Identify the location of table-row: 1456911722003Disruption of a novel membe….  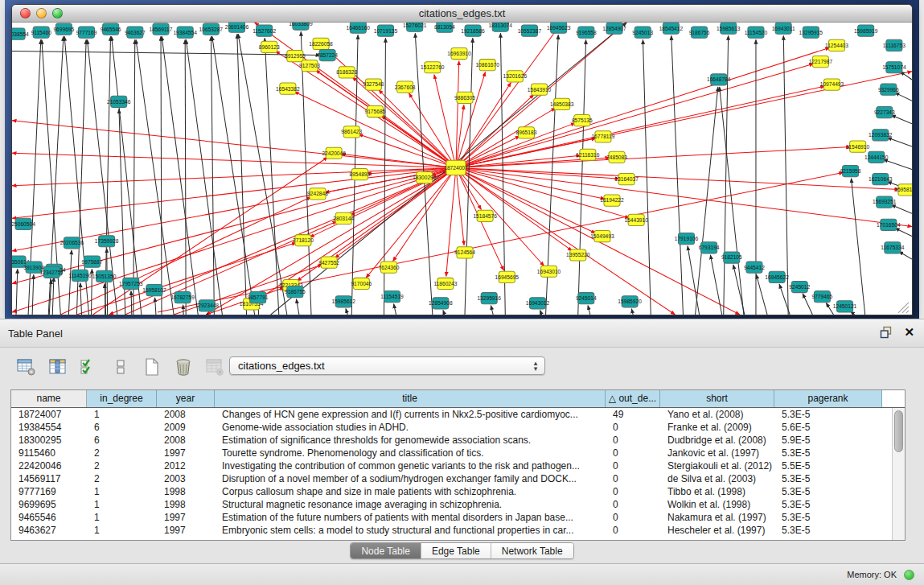
(452, 479).